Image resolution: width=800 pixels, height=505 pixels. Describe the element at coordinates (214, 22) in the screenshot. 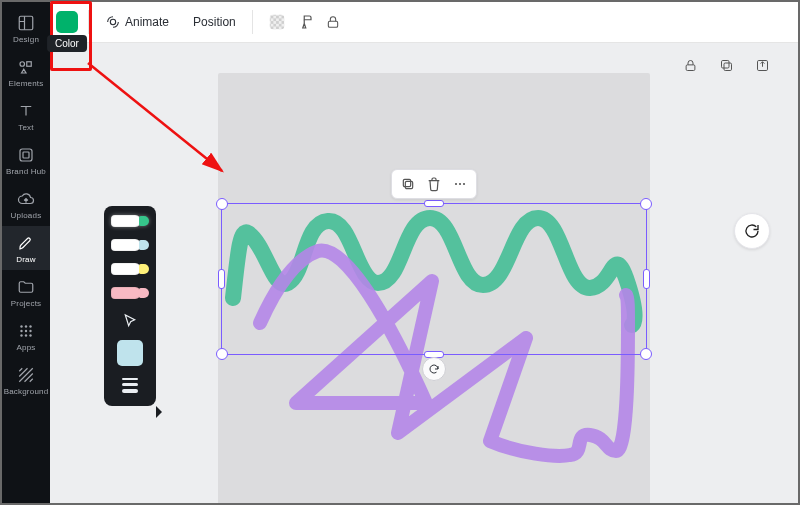

I see `position-button: Position` at that location.